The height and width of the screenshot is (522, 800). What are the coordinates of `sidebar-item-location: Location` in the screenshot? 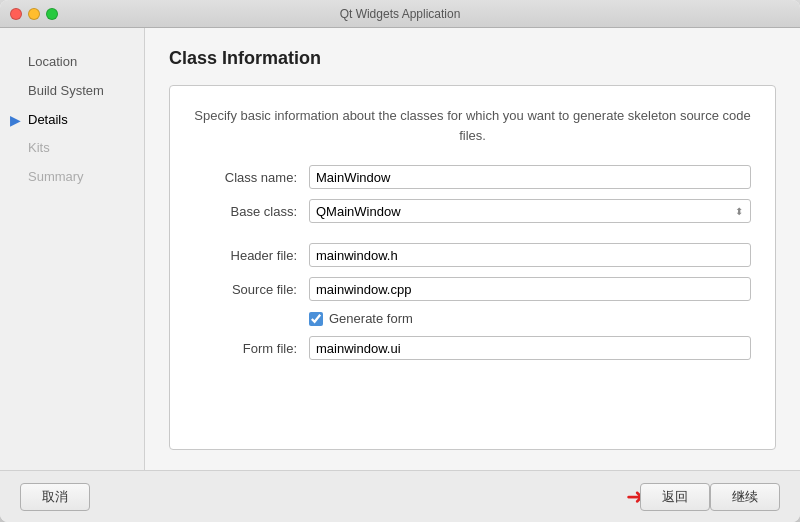 It's located at (72, 62).